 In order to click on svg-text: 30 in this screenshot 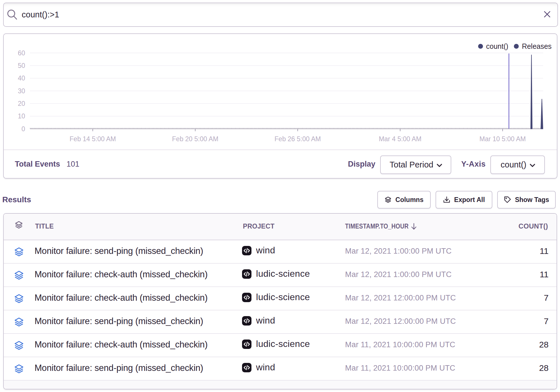, I will do `click(21, 91)`.